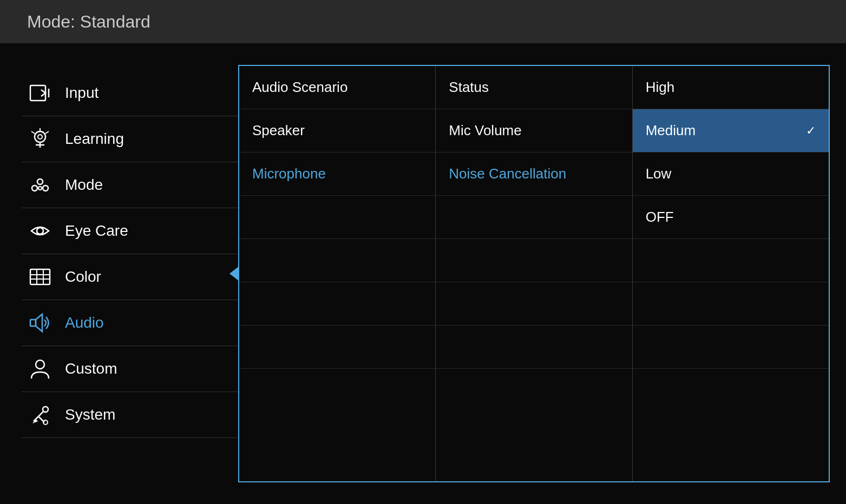 The width and height of the screenshot is (846, 504). Describe the element at coordinates (40, 369) in the screenshot. I see `custom-icon` at that location.